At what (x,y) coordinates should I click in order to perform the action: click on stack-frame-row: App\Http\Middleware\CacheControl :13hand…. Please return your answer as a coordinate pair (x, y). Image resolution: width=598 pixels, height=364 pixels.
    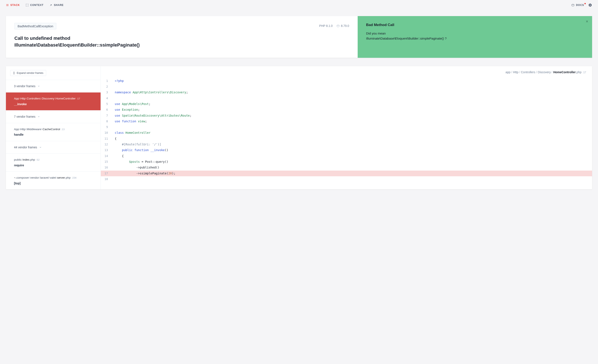
    Looking at the image, I should click on (53, 132).